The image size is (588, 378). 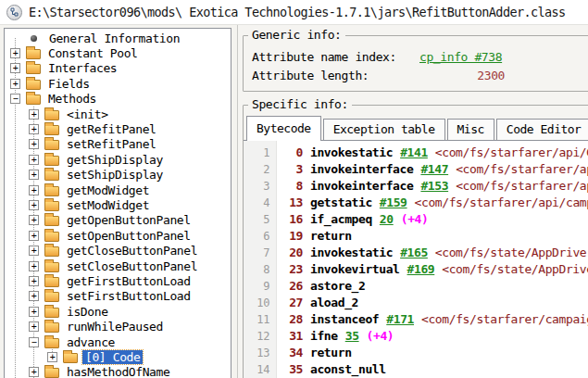 I want to click on tree-item-interfaces: + Interfaces, so click(x=118, y=69).